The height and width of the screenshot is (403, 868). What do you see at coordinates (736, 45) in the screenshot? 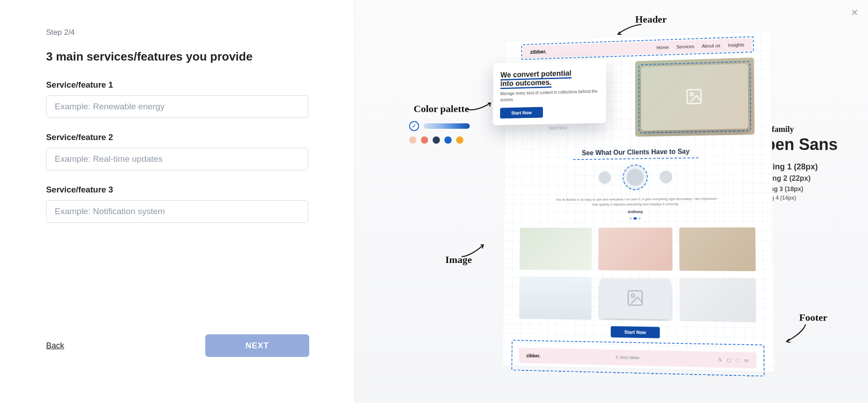
I see `nav-item: Insights` at bounding box center [736, 45].